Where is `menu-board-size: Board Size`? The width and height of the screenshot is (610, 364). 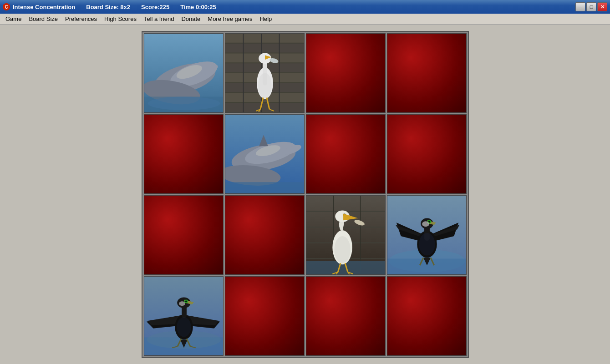
menu-board-size: Board Size is located at coordinates (43, 19).